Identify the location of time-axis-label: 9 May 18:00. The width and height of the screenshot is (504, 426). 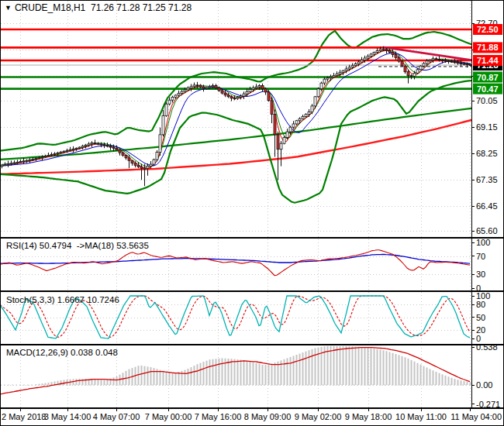
(369, 417).